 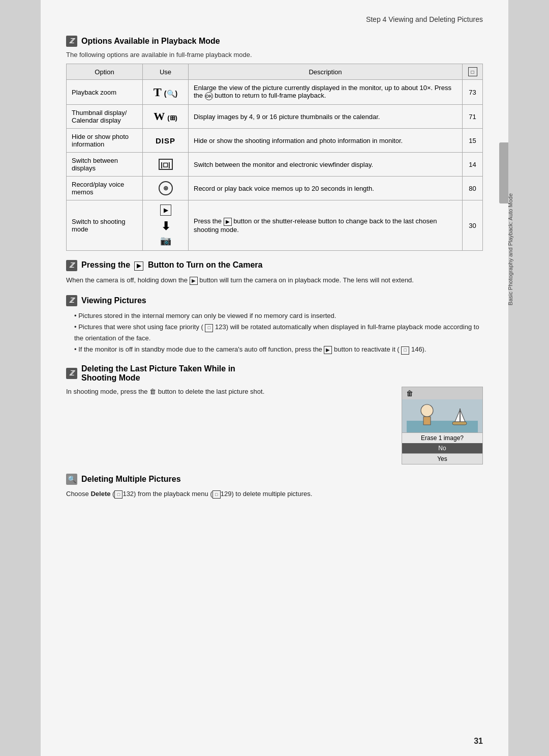 I want to click on section5-title: 🔍 Deleting Multiple Pictures, so click(x=274, y=479).